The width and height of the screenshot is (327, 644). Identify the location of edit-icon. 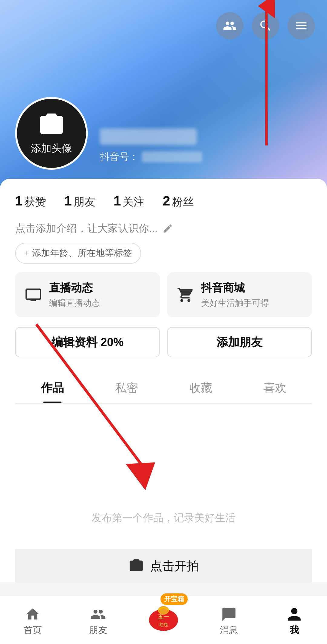
(168, 229).